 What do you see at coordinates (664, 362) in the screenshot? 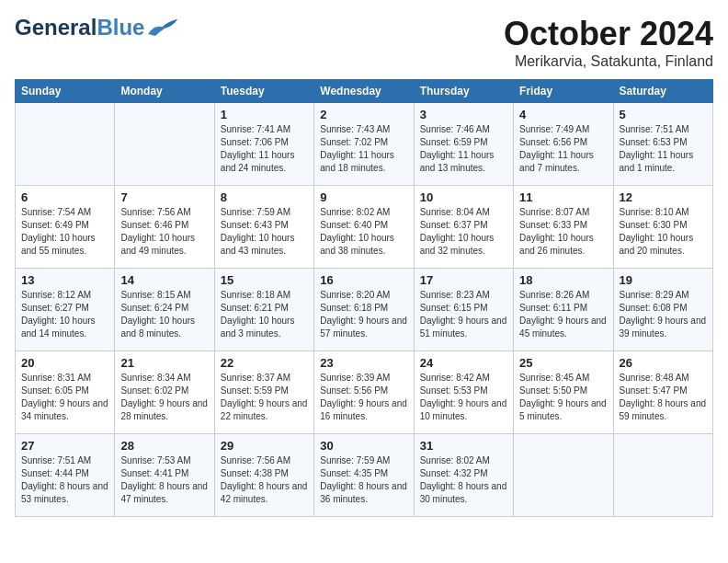
I see `day-number: 26` at bounding box center [664, 362].